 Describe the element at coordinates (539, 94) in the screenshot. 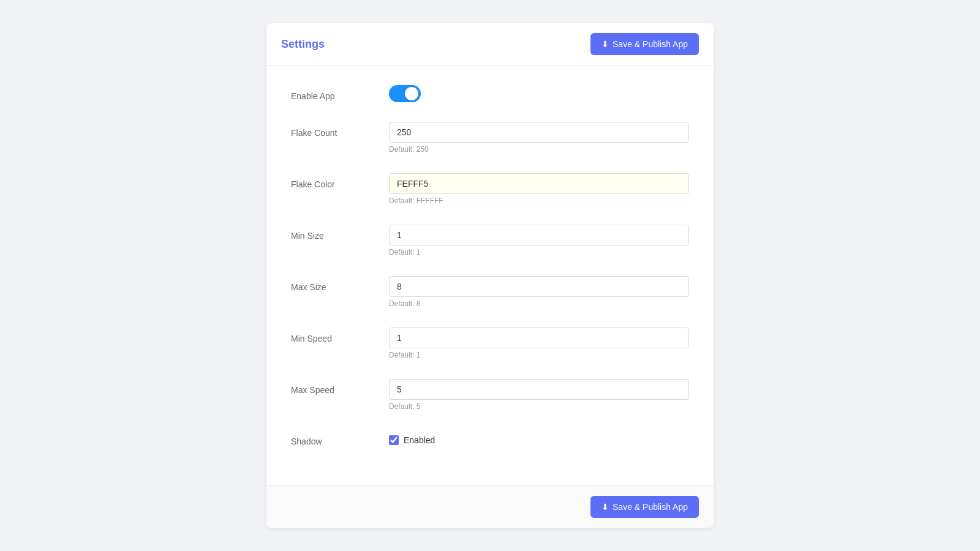

I see `enable-app-control` at that location.